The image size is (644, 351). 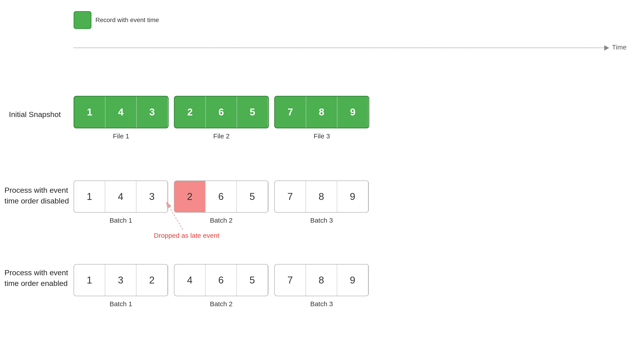 I want to click on d3-label: Batch 3, so click(x=322, y=220).